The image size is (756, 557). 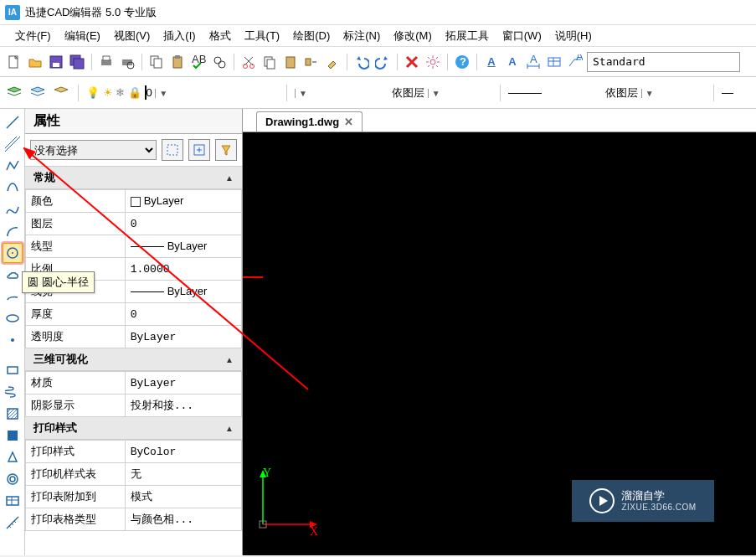 I want to click on paste-icon, so click(x=177, y=62).